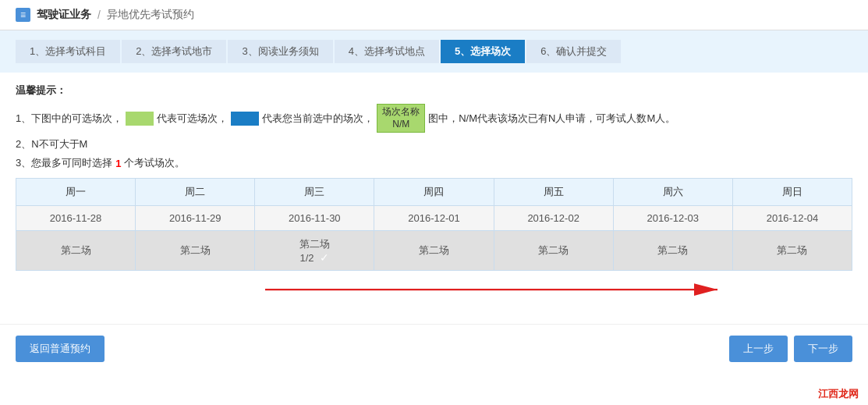 This screenshot has height=405, width=868. What do you see at coordinates (280, 52) in the screenshot?
I see `step-3: 3、阅读业务须知` at bounding box center [280, 52].